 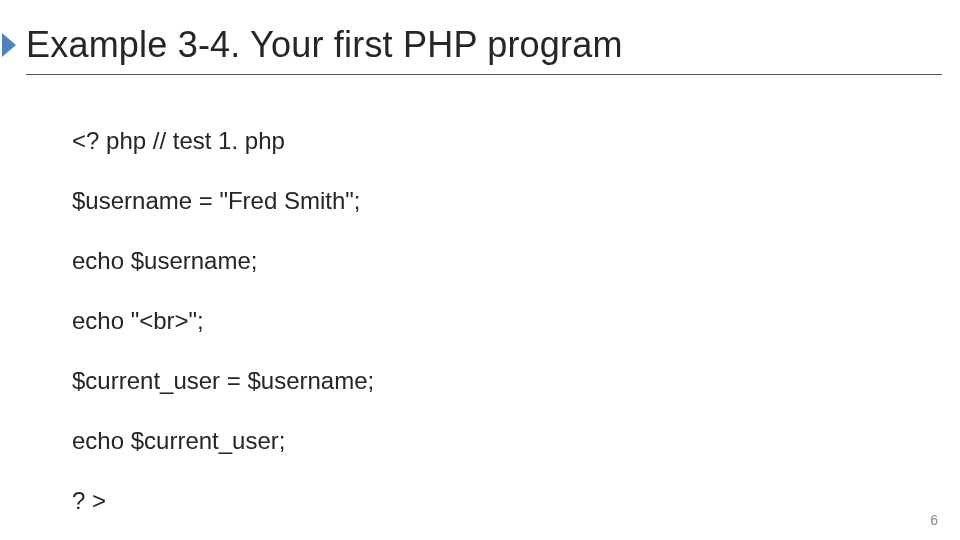 I want to click on slide-title: Example 3-4. Your first PHP program, so click(x=324, y=45).